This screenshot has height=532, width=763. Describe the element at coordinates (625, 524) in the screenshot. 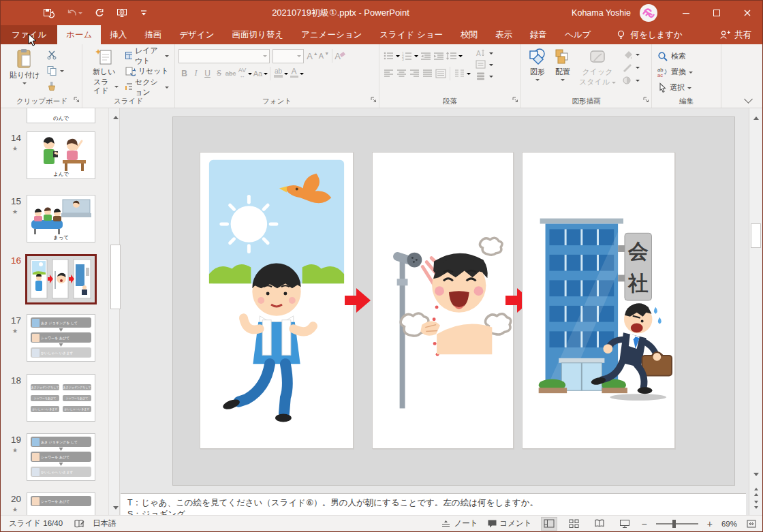

I see `slideshow-view-button` at that location.